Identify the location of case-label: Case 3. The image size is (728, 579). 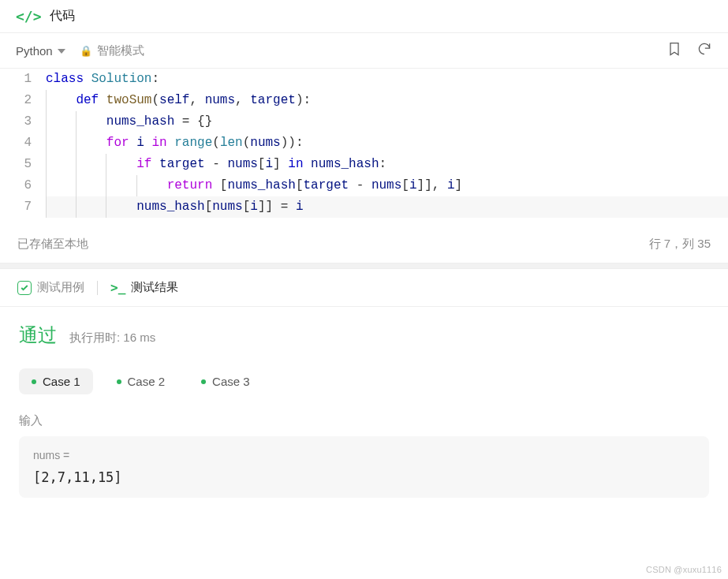
(231, 382).